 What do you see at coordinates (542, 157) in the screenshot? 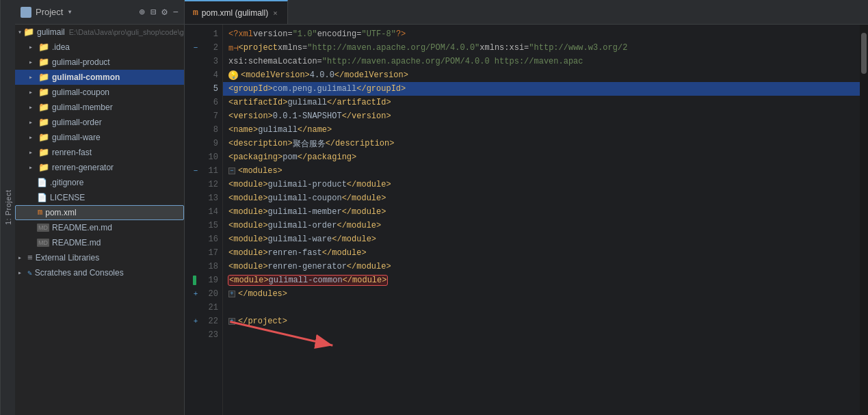
I see `code-line-10: <packaging>pom</packaging>` at bounding box center [542, 157].